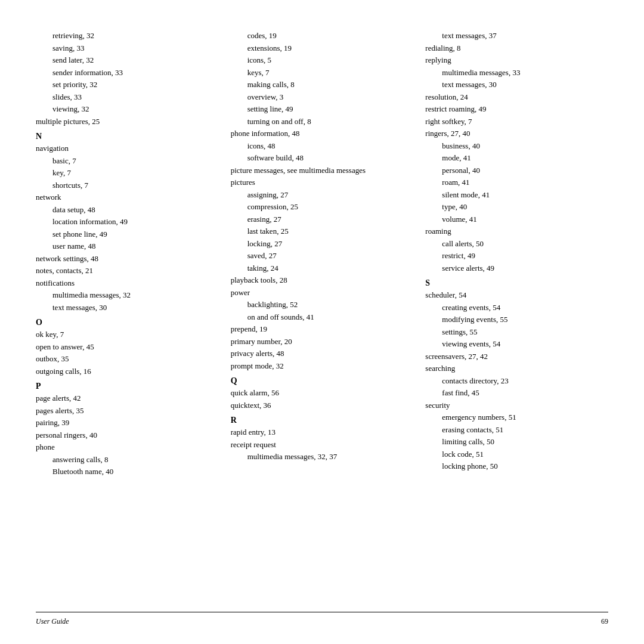 The width and height of the screenshot is (644, 644). Describe the element at coordinates (128, 308) in the screenshot. I see `index-entry-col1-22: text messages, 30` at that location.